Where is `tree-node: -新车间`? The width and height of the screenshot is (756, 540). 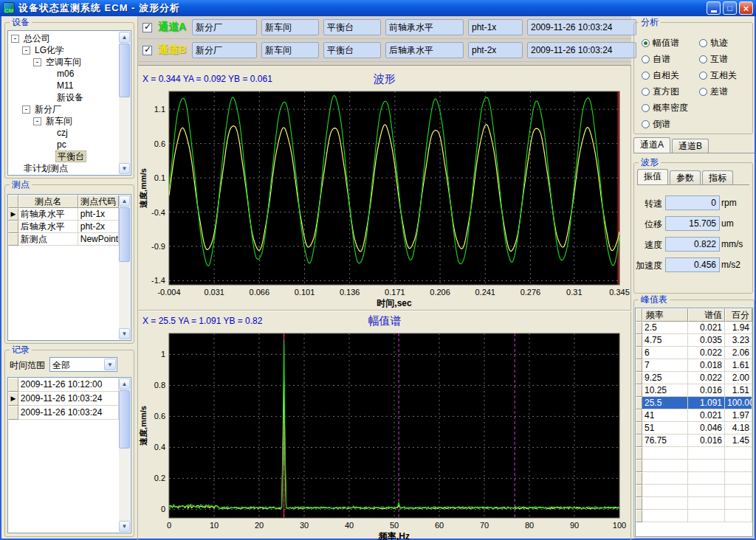
tree-node: -新车间 is located at coordinates (63, 121).